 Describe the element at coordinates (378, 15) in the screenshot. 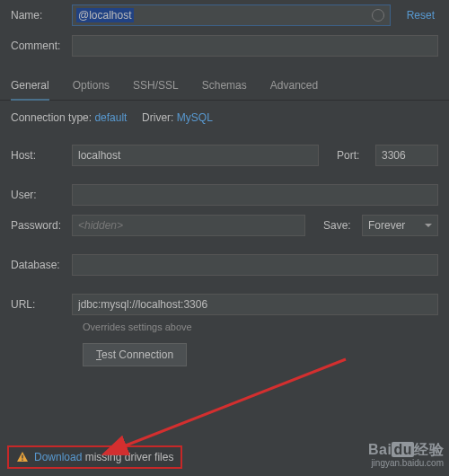

I see `history-icon` at that location.